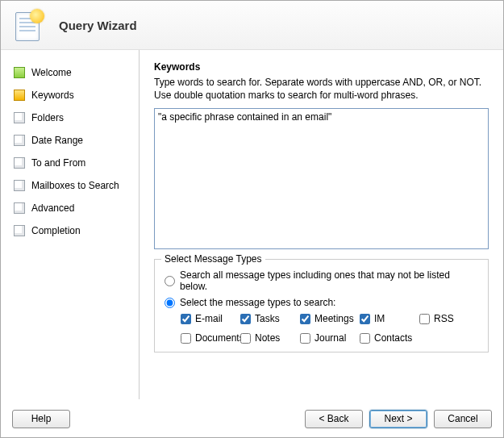 The image size is (504, 438). What do you see at coordinates (69, 186) in the screenshot?
I see `sidebar-item-mailboxes: Mailboxes to Search` at bounding box center [69, 186].